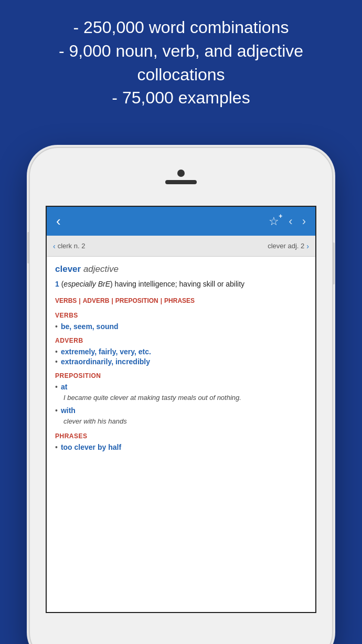 Image resolution: width=362 pixels, height=644 pixels. Describe the element at coordinates (291, 221) in the screenshot. I see `prev-entry-button: ‹` at that location.